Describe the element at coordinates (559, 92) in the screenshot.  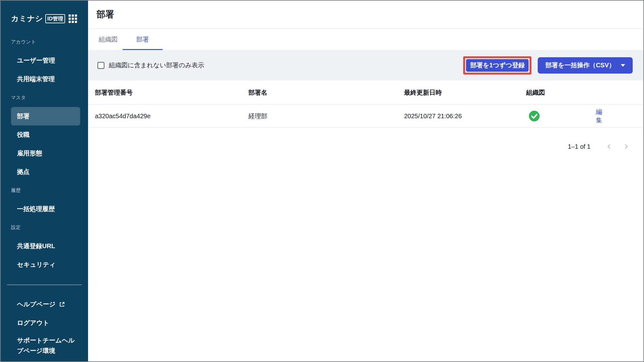
I see `column-header-org-chart: 組織図` at that location.